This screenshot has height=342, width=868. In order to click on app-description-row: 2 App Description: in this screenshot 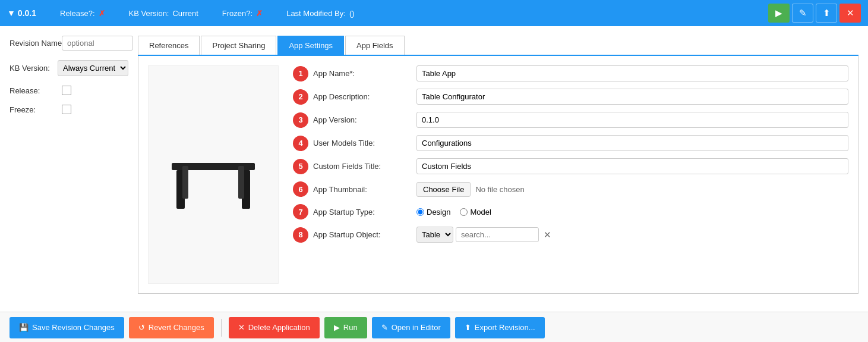, I will do `click(570, 96)`.